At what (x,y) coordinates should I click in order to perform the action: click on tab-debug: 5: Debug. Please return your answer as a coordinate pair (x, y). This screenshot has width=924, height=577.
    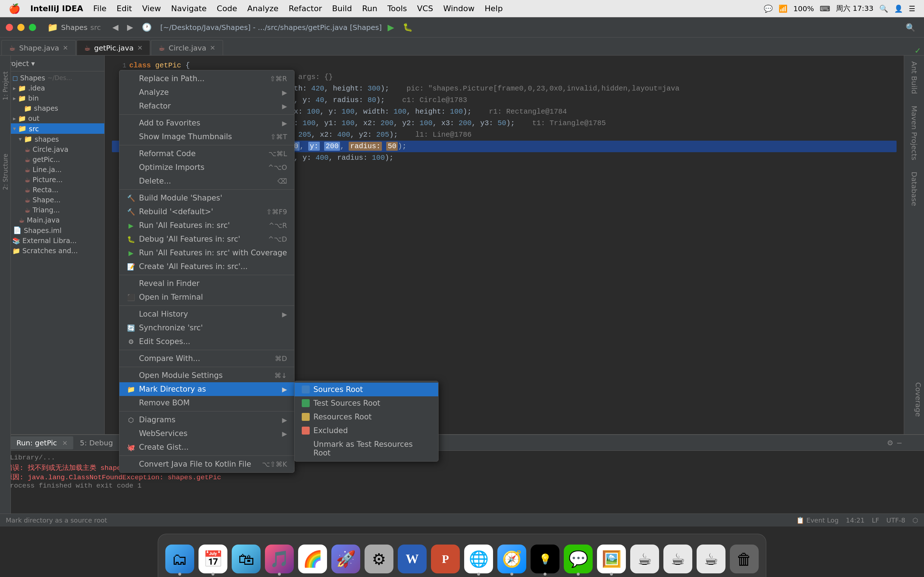
    Looking at the image, I should click on (96, 443).